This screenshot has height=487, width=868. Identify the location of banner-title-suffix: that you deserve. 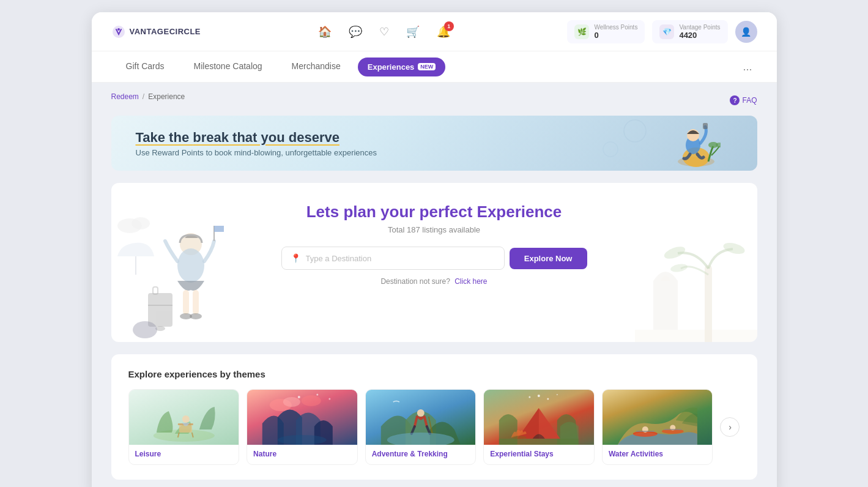
(284, 137).